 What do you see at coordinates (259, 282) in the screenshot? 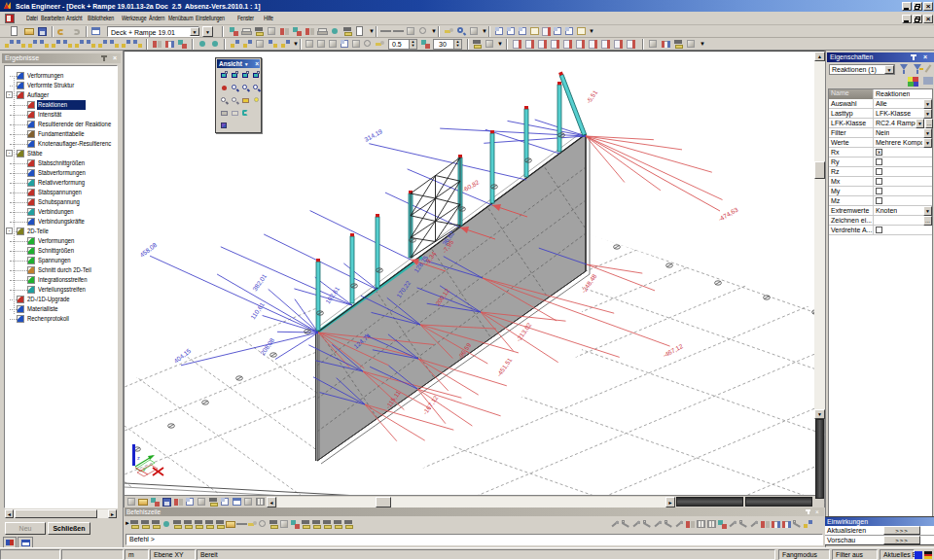
I see `svg-text: 382,01` at bounding box center [259, 282].